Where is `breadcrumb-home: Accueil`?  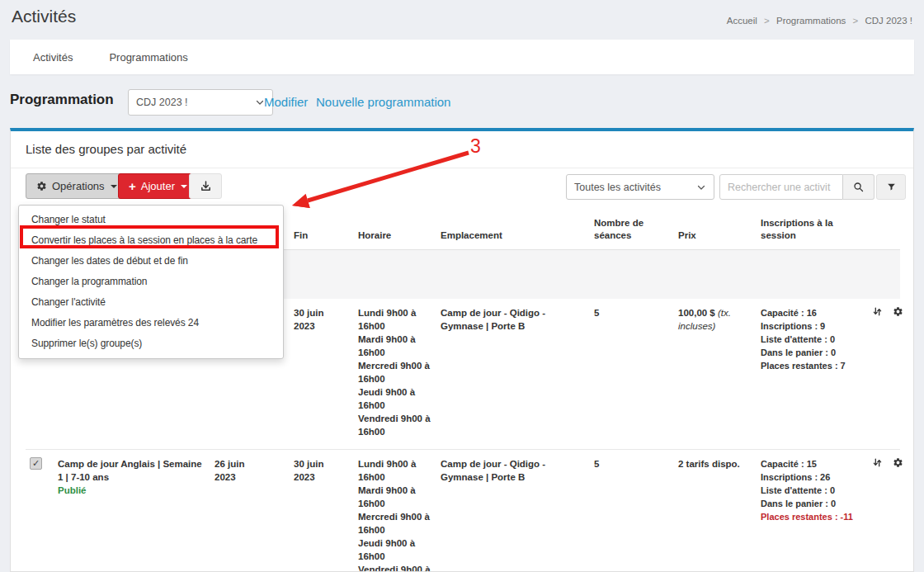 breadcrumb-home: Accueil is located at coordinates (742, 21).